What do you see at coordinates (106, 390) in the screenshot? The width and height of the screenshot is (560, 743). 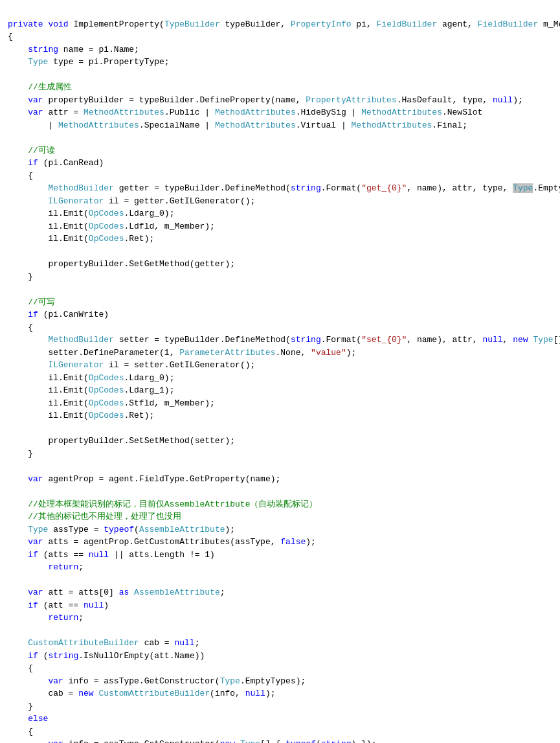 I see `type-opcode5: OpCodes` at bounding box center [106, 390].